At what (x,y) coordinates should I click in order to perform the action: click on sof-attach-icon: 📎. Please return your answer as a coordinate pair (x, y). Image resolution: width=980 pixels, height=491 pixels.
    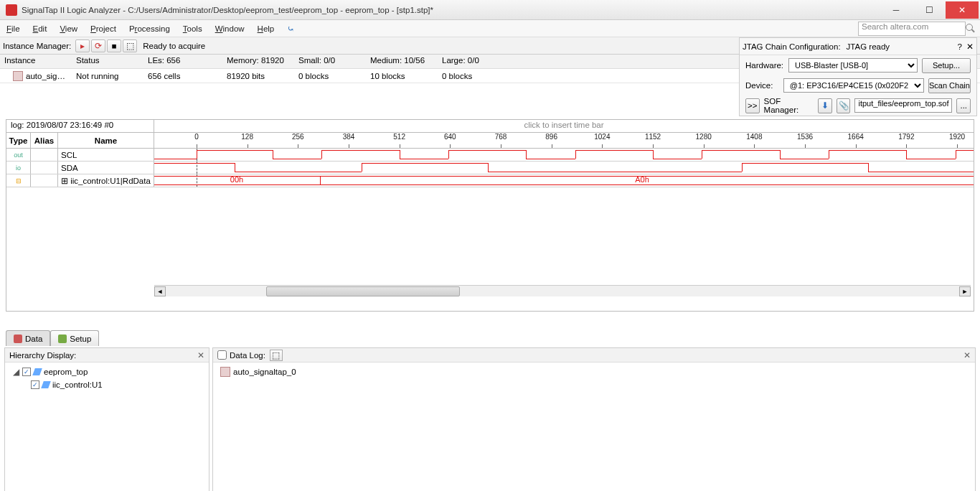
    Looking at the image, I should click on (844, 106).